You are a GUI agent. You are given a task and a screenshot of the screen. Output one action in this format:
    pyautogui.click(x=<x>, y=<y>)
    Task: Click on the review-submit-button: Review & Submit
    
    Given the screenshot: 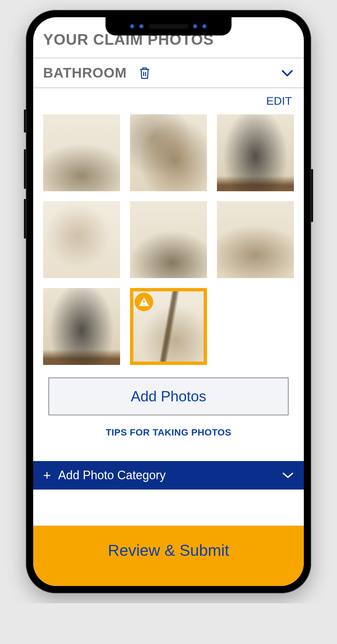 What is the action you would take?
    pyautogui.click(x=168, y=556)
    